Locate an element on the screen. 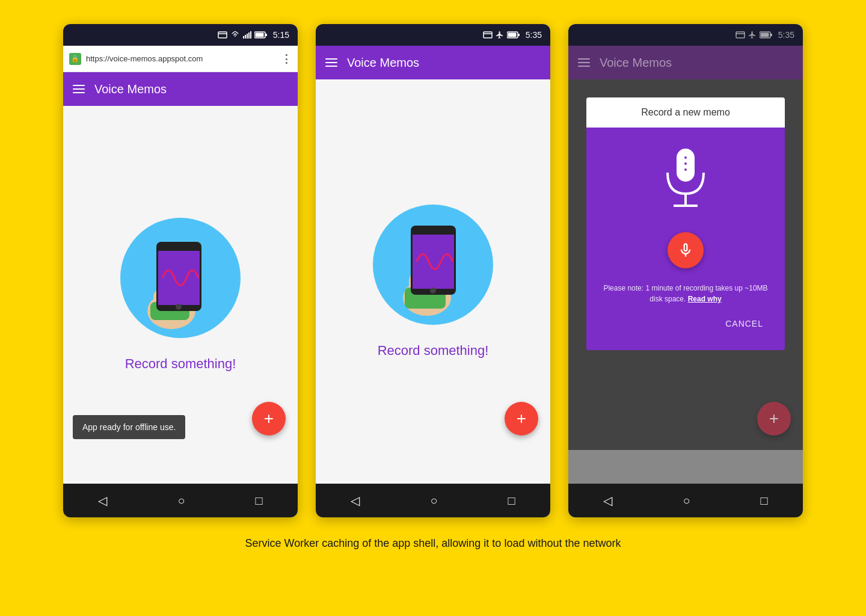 Image resolution: width=866 pixels, height=616 pixels. record-text-2: Record something! is located at coordinates (433, 351).